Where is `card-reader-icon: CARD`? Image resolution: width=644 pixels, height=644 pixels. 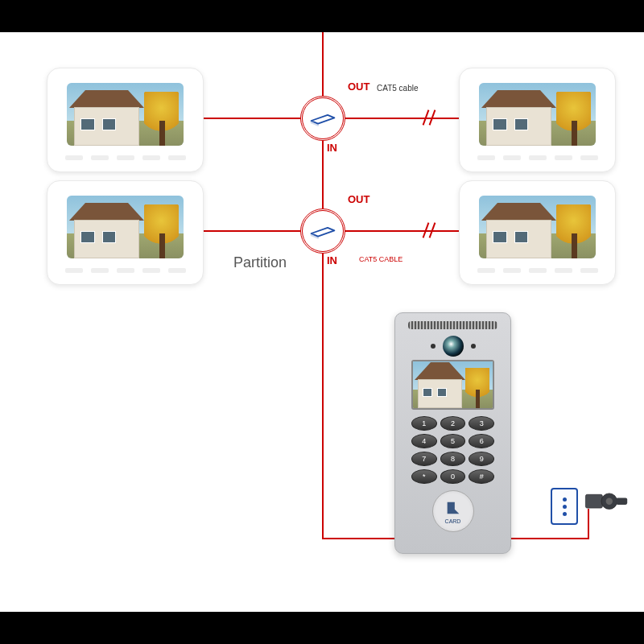
card-reader-icon: CARD is located at coordinates (453, 511).